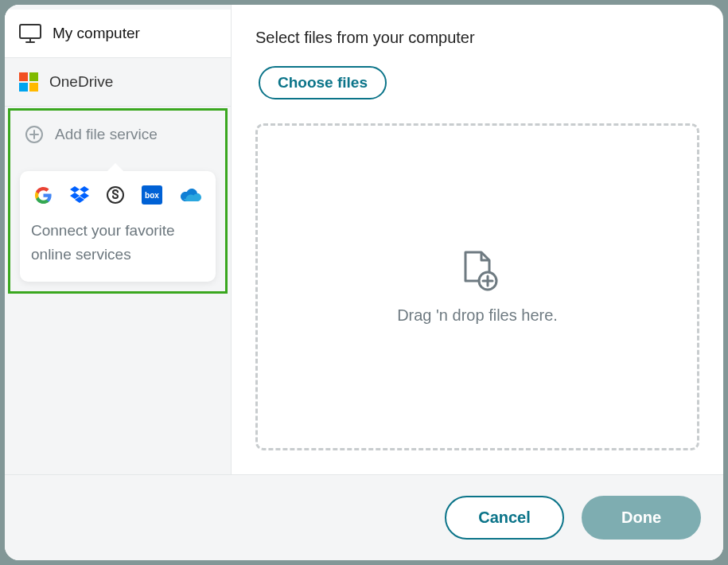 The height and width of the screenshot is (565, 728). I want to click on microsoft-icon, so click(29, 82).